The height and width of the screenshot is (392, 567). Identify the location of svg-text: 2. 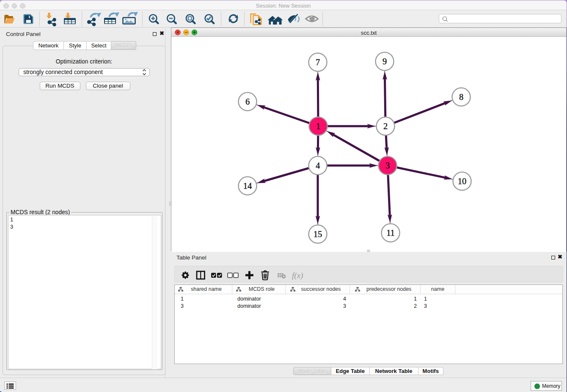
(385, 126).